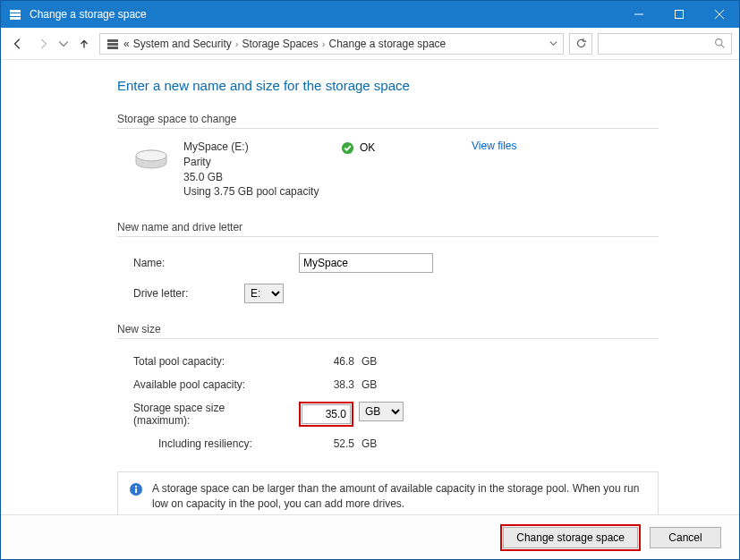 The width and height of the screenshot is (740, 560). Describe the element at coordinates (183, 44) in the screenshot. I see `breadcrumb-item: System and Security` at that location.